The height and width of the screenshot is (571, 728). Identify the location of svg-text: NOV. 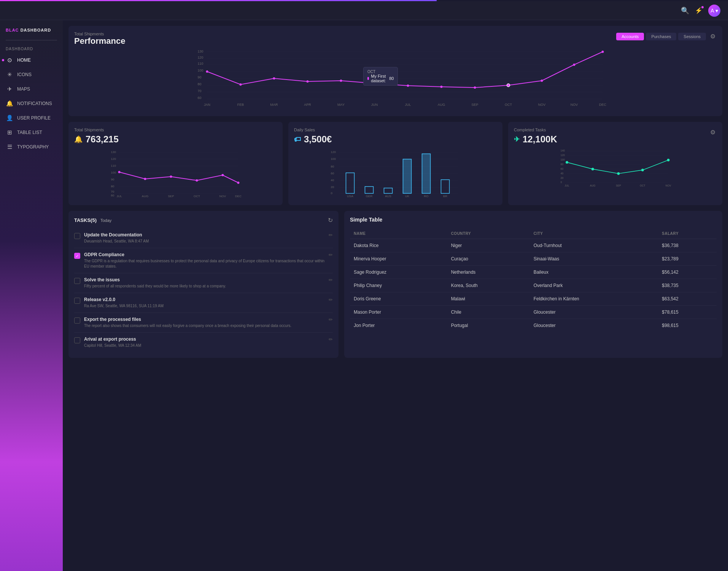
(223, 196).